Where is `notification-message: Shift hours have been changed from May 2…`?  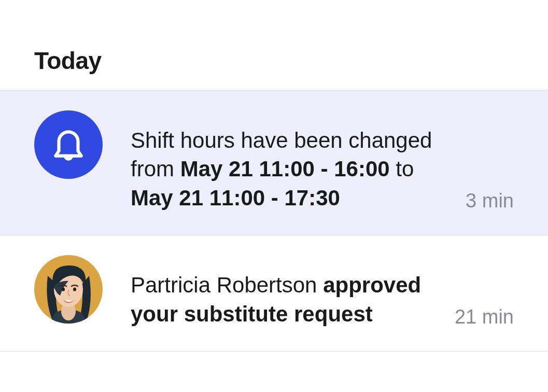 notification-message: Shift hours have been changed from May 2… is located at coordinates (291, 169).